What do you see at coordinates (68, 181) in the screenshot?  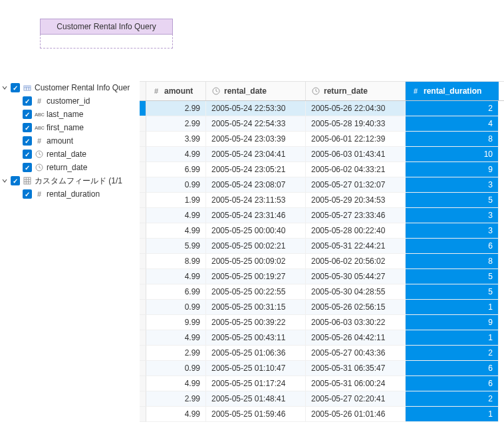 I see `tree-custom-row: ✓ カスタムフィールド (1/1` at bounding box center [68, 181].